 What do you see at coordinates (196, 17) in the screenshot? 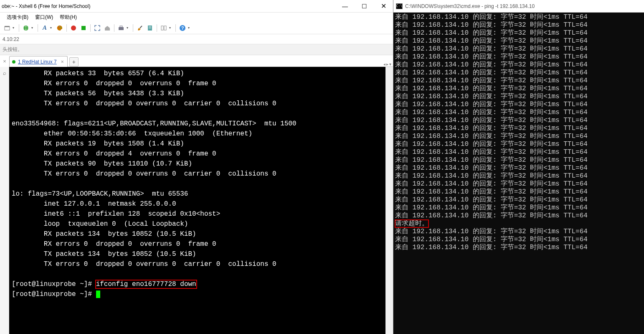
I see `xshell-menubar: 选项卡(B) 窗口(W) 帮助(H)` at bounding box center [196, 17].